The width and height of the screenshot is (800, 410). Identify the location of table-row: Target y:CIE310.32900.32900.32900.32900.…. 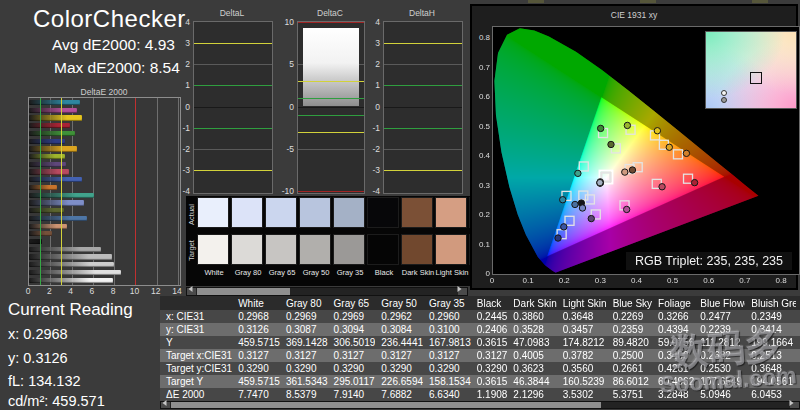
(480, 368).